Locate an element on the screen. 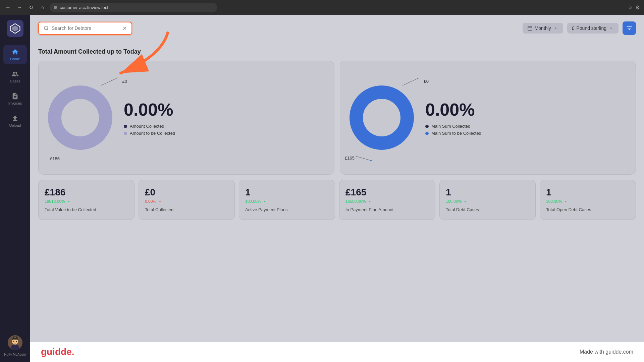 Image resolution: width=644 pixels, height=362 pixels. legend-item-to-collect: Amount to be Collected is located at coordinates (150, 133).